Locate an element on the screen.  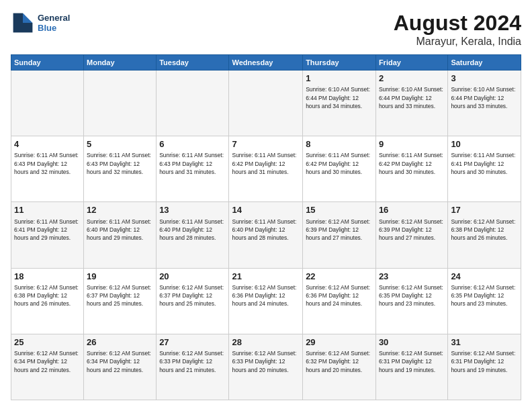
calendar-cell: 25Sunrise: 6:12 AM Sunset: 6:34 PM Dayli… is located at coordinates (48, 367).